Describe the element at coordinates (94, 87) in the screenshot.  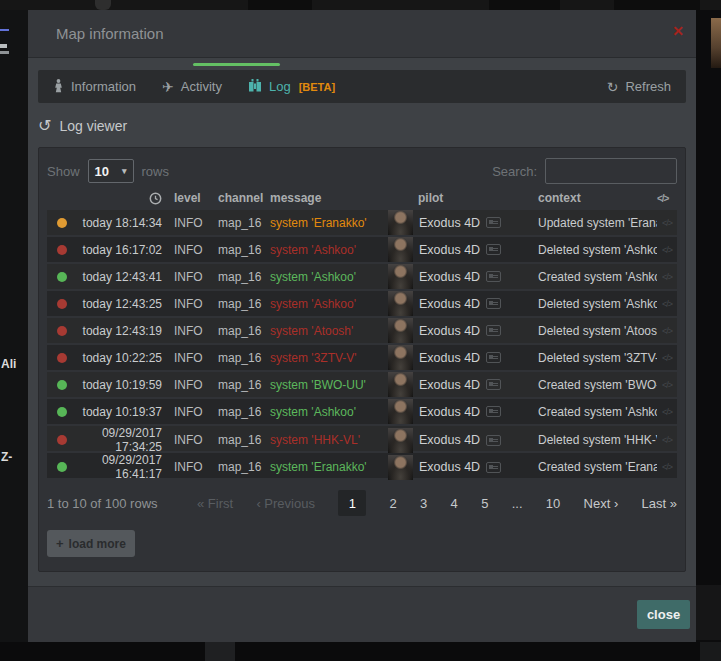
I see `tab-information: Information` at that location.